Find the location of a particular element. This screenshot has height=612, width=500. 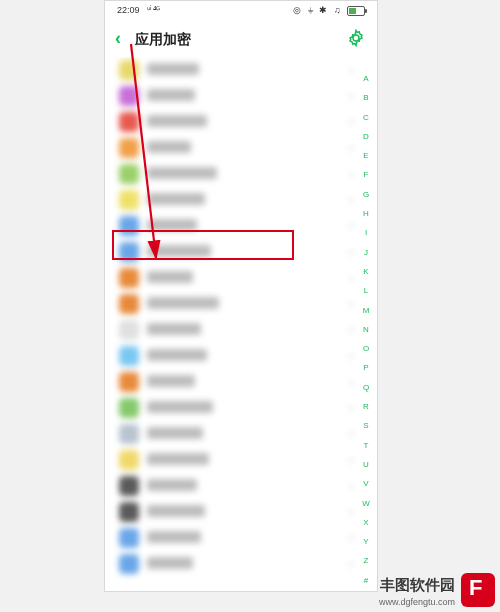

page-title: 应用加密 is located at coordinates (163, 40).